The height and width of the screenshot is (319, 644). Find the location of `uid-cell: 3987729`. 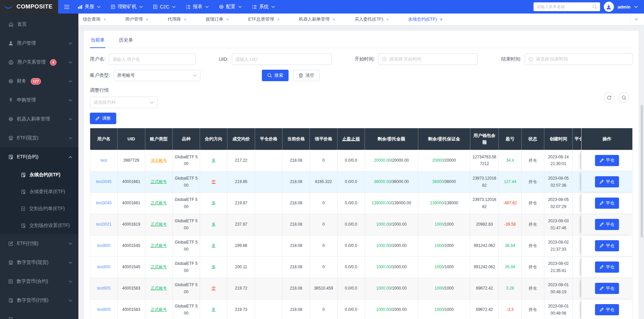

uid-cell: 3987729 is located at coordinates (131, 160).